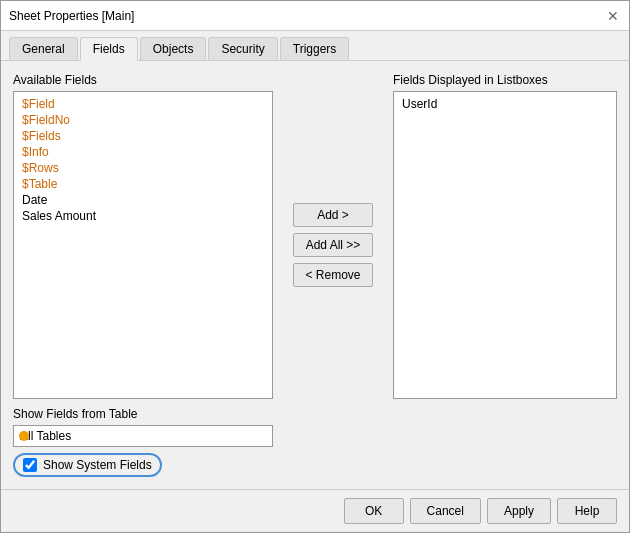 The width and height of the screenshot is (630, 533). I want to click on list-item: $FieldNo, so click(143, 120).